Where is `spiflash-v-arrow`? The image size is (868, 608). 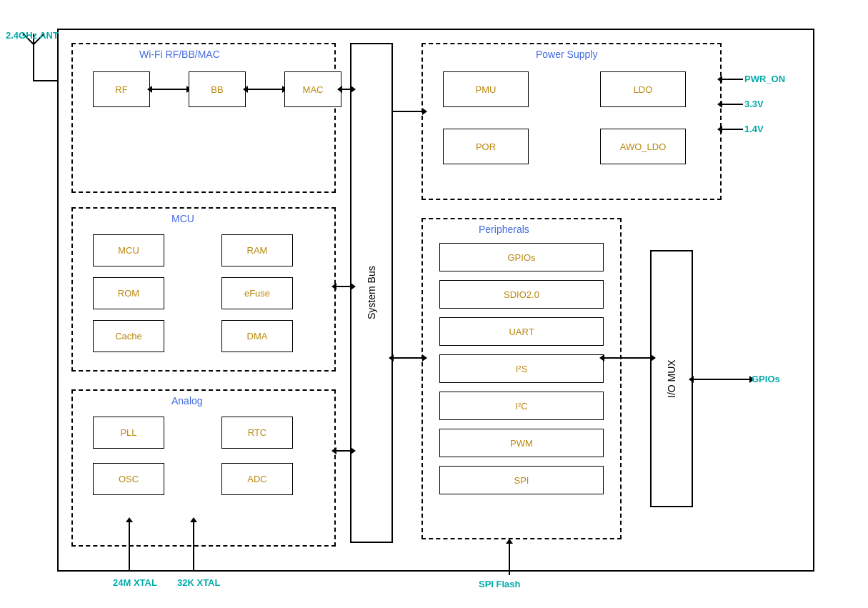 spiflash-v-arrow is located at coordinates (509, 559).